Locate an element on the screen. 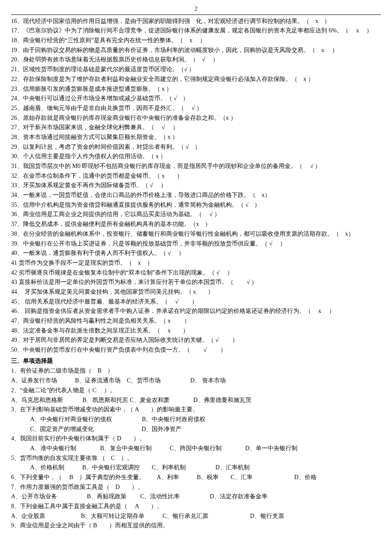 Image resolution: width=392 pixels, height=555 pixels. tf-item: 42 劣币驱逐良币规律是在金银复本位制中的“双本位制”条件下出现的现象。（ √ … is located at coordinates (196, 273).